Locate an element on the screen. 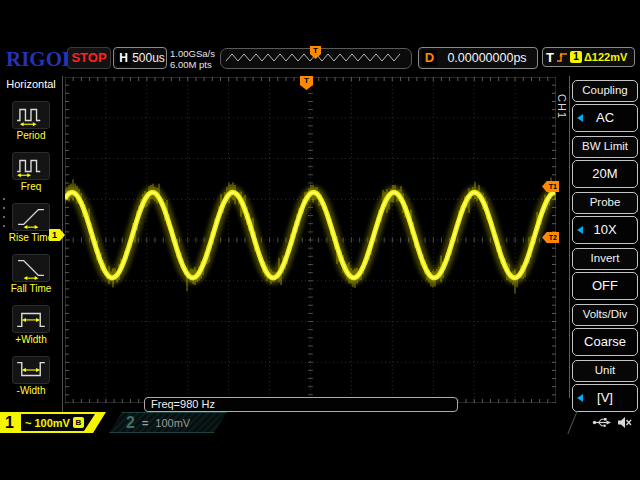  menu-item-minus-width: -Width is located at coordinates (31, 370).